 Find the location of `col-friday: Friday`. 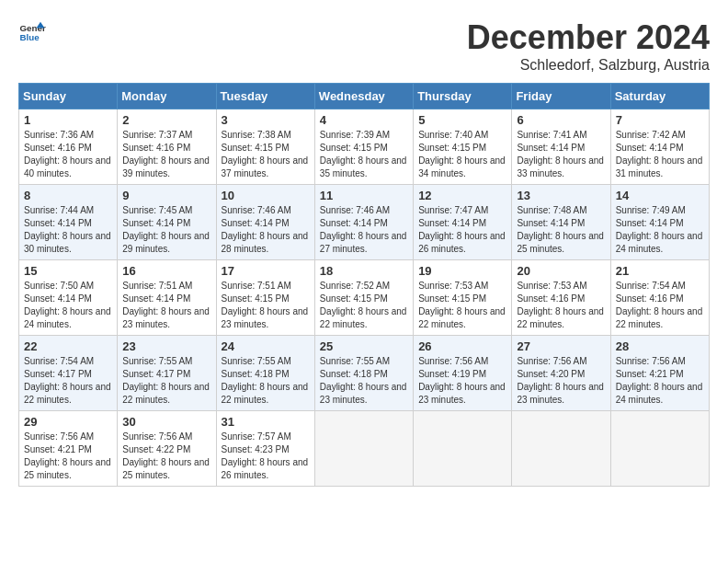

col-friday: Friday is located at coordinates (561, 97).